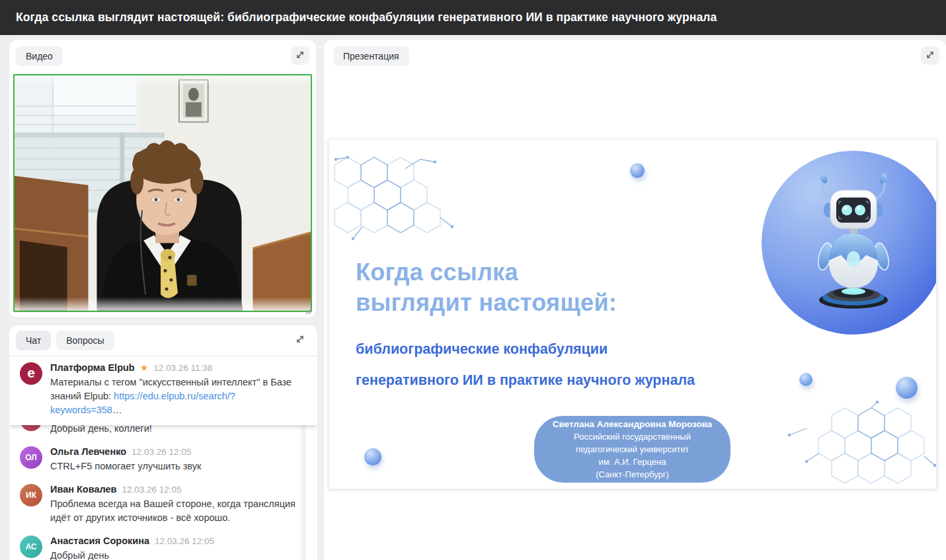 This screenshot has width=946, height=560. Describe the element at coordinates (163, 545) in the screenshot. I see `chat-message: АС Анастасия Сорокина 12.03.26 12:05 Доб…` at that location.